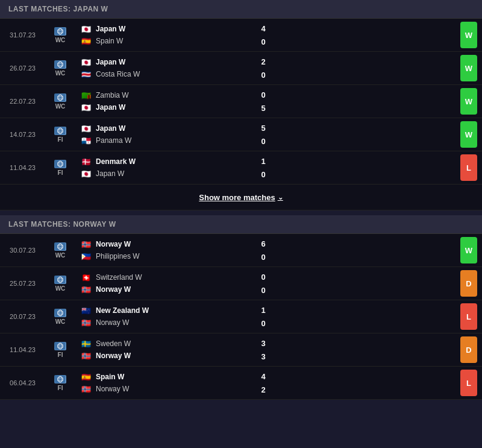 This screenshot has width=482, height=448. Describe the element at coordinates (264, 310) in the screenshot. I see `match-score: 1` at that location.